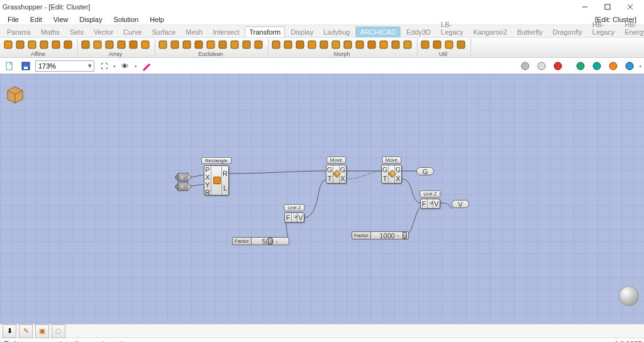 This screenshot has height=342, width=644. I want to click on tab-params: Params, so click(19, 31).